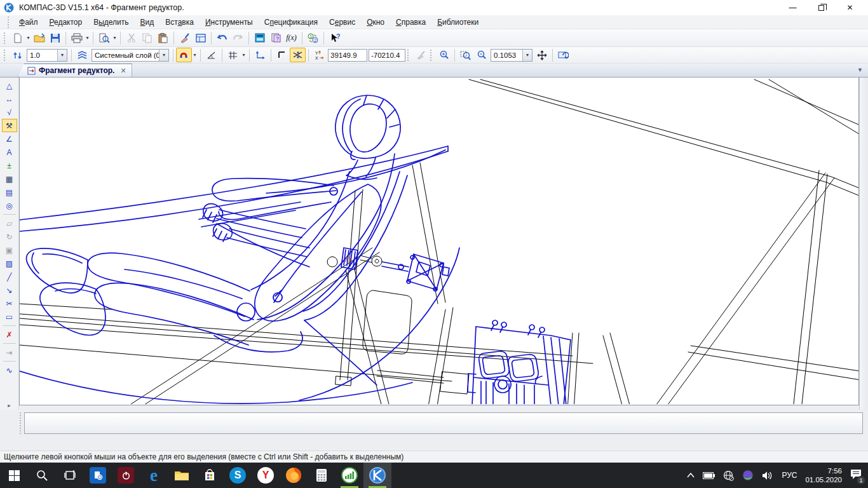 This screenshot has height=488, width=868. I want to click on pan-button, so click(541, 55).